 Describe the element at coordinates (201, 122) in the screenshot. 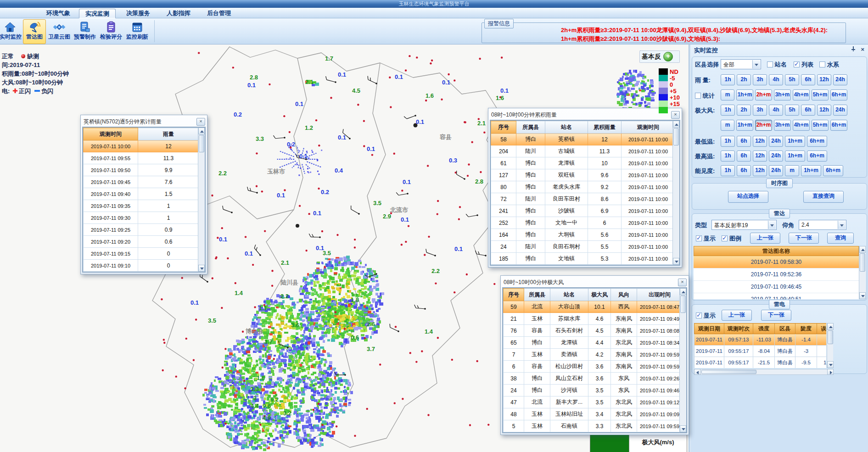

I see `close-icon: ×` at that location.